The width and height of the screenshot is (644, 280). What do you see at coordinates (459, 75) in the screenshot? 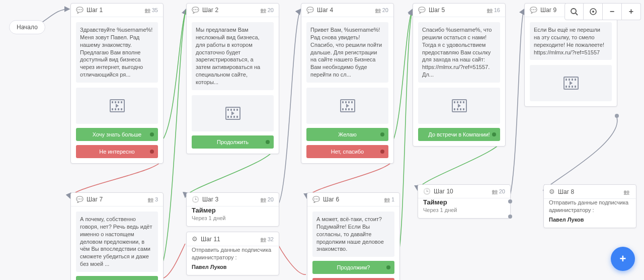
I see `node-step-5: Шаг 5 16 Спасибо %username%, что решили …` at bounding box center [459, 75].